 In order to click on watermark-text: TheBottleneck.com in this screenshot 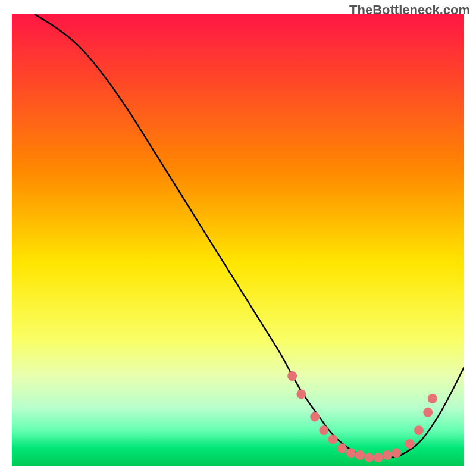, I will do `click(409, 10)`.